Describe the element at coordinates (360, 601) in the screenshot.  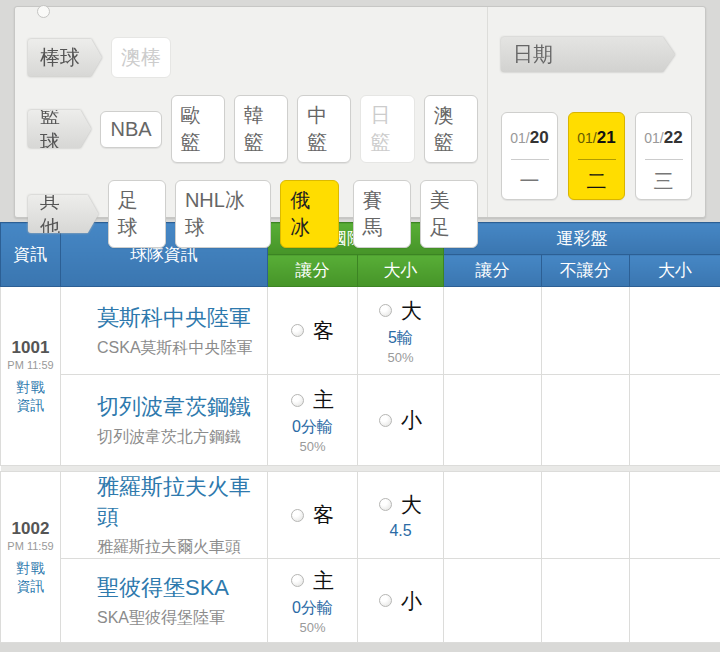
I see `table-row: 聖彼得堡SKA SKA聖彼得堡陸軍 主 0分輸 50% 小` at that location.